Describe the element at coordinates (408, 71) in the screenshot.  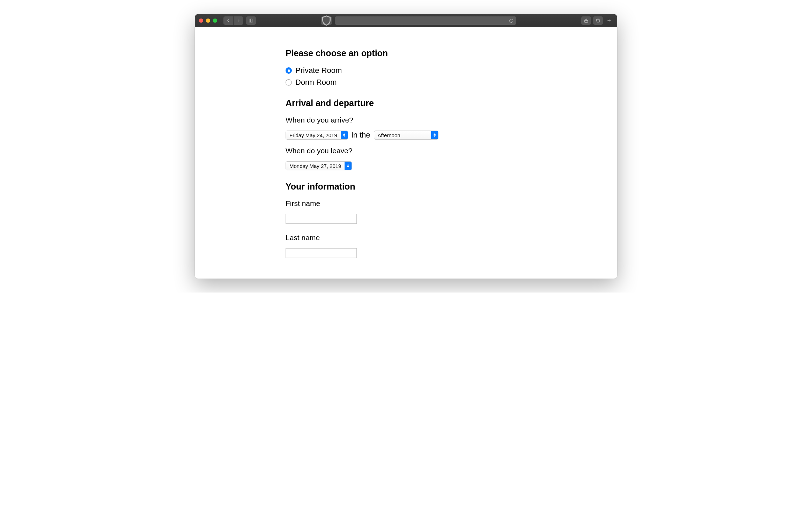
I see `option-private-room: Private Room` at that location.